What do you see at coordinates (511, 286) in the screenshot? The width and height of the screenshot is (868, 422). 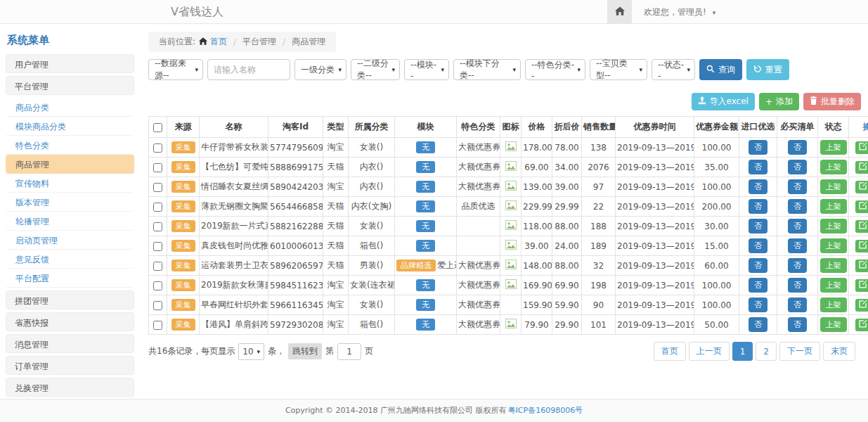 I see `product-image` at bounding box center [511, 286].